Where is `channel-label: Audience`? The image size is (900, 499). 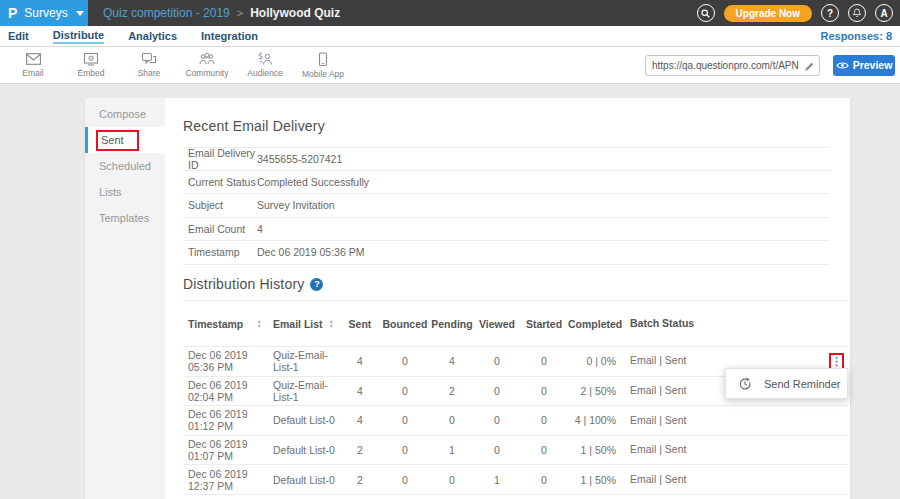
channel-label: Audience is located at coordinates (264, 73).